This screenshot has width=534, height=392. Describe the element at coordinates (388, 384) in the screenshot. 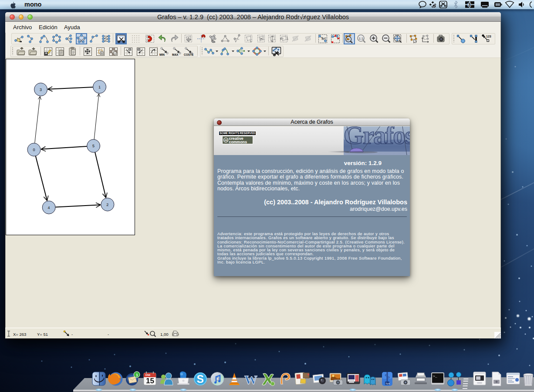

I see `svg-text: 7zX` at that location.